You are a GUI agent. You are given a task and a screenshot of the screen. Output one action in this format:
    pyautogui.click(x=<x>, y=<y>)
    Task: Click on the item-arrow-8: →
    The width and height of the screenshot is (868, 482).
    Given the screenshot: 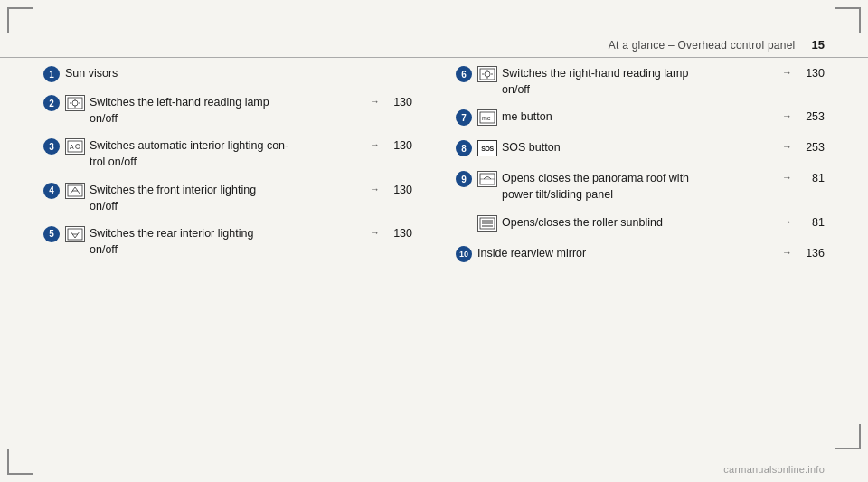 What is the action you would take?
    pyautogui.click(x=787, y=146)
    